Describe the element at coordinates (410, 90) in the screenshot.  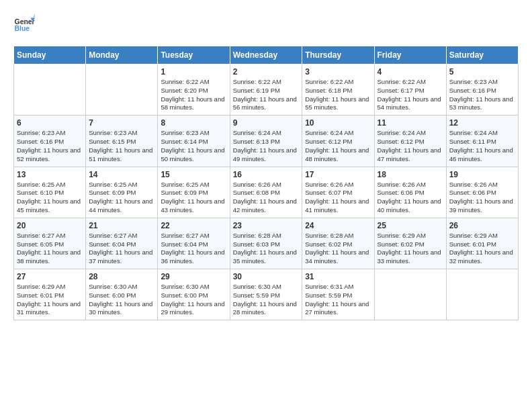
I see `calendar-cell: 4Sunrise: 6:22 AMSunset: 6:17 PMDaylight…` at that location.